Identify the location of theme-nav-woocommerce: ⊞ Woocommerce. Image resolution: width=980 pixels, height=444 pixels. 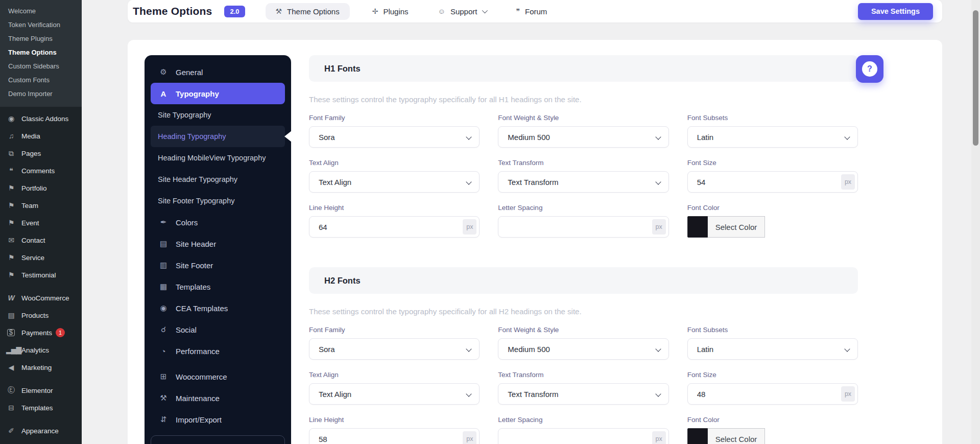
(218, 377).